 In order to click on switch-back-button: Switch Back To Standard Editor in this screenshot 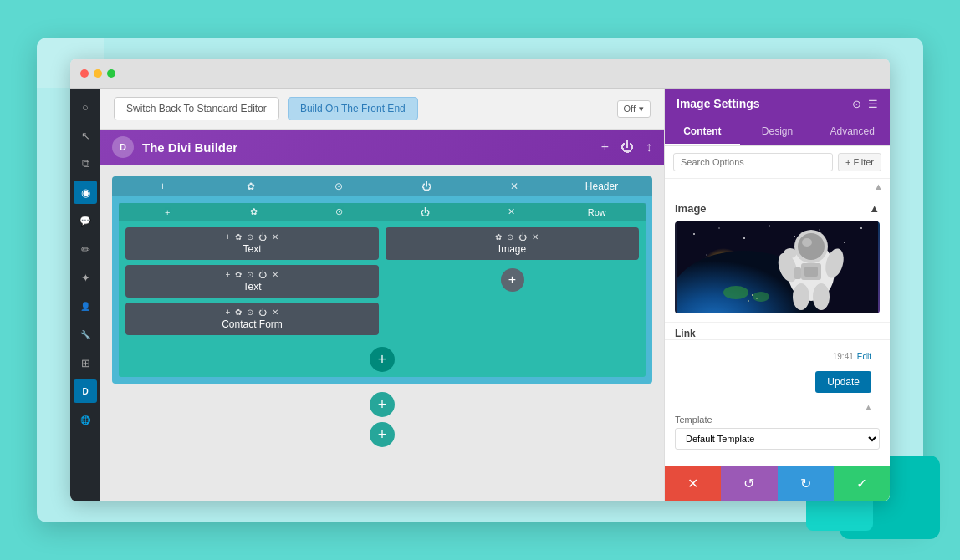, I will do `click(197, 109)`.